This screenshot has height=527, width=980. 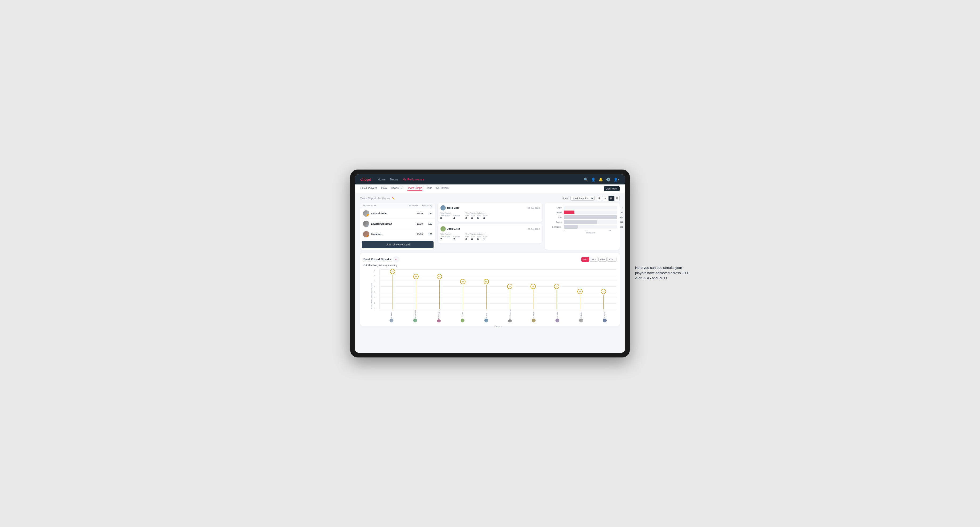 I want to click on edit-team-icon: ✏️, so click(x=393, y=198).